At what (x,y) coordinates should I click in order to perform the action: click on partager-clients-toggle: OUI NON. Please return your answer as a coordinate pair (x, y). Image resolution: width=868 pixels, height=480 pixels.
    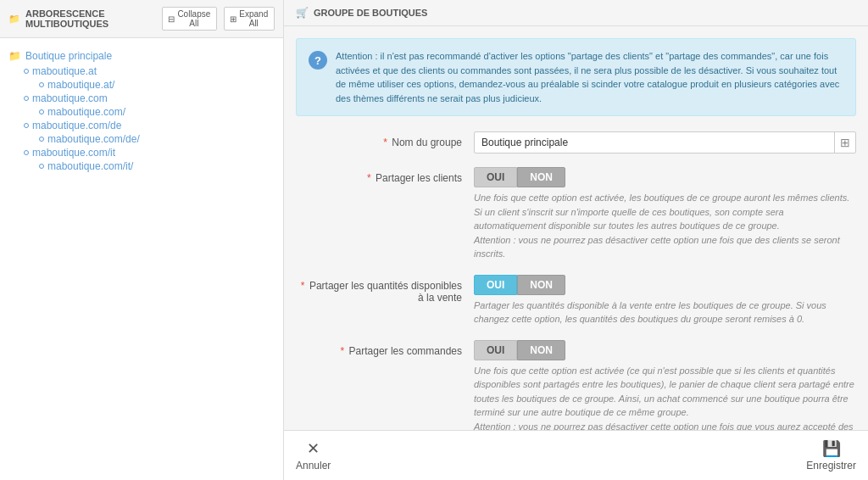
    Looking at the image, I should click on (665, 177).